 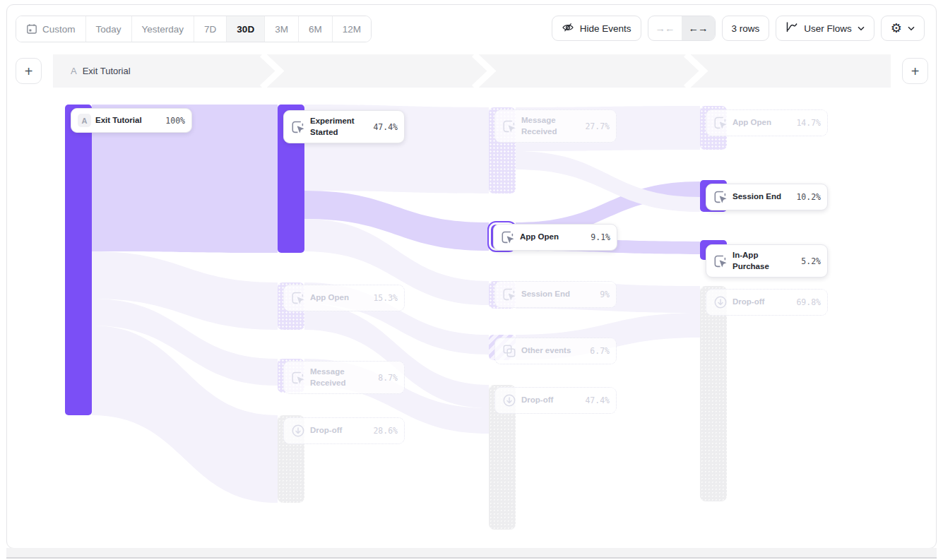 I want to click on date-range-custom: Custom, so click(x=51, y=29).